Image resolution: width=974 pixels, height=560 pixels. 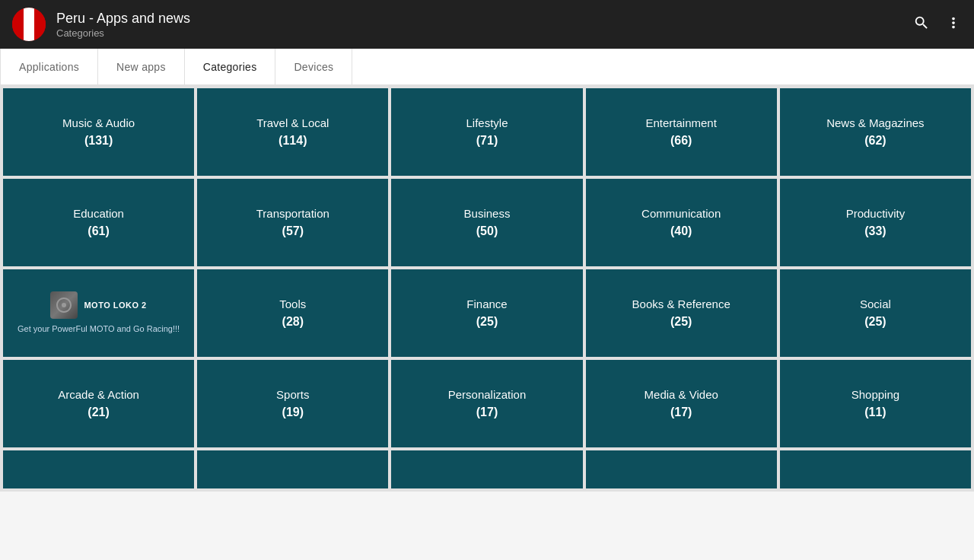 I want to click on tab-new-apps: New apps, so click(x=142, y=67).